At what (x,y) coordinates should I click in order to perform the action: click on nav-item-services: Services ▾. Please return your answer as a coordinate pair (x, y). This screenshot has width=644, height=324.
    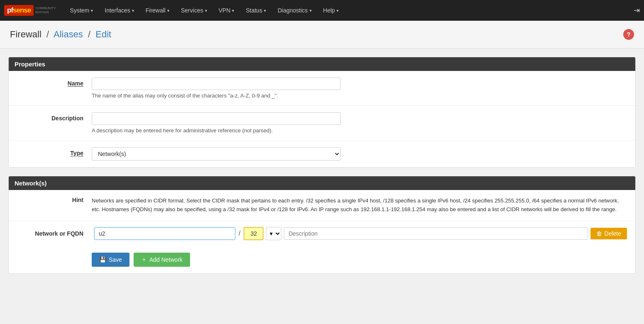
    Looking at the image, I should click on (194, 10).